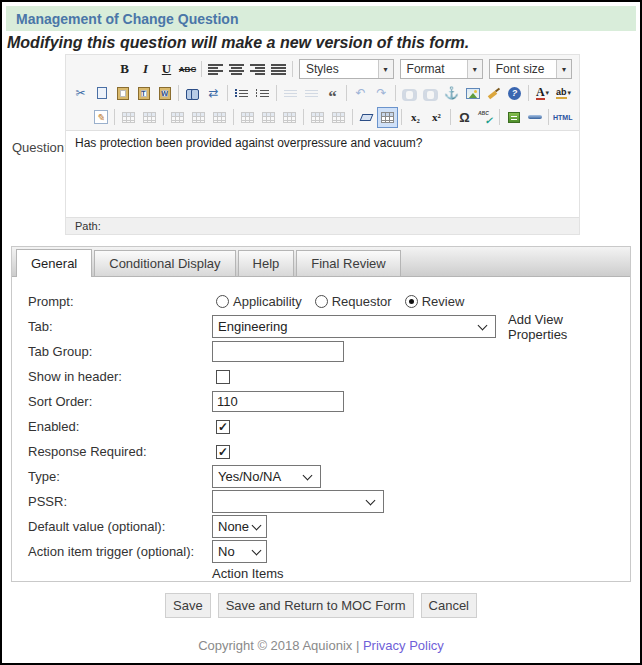  What do you see at coordinates (188, 70) in the screenshot?
I see `strikethrough-icon: ABC` at bounding box center [188, 70].